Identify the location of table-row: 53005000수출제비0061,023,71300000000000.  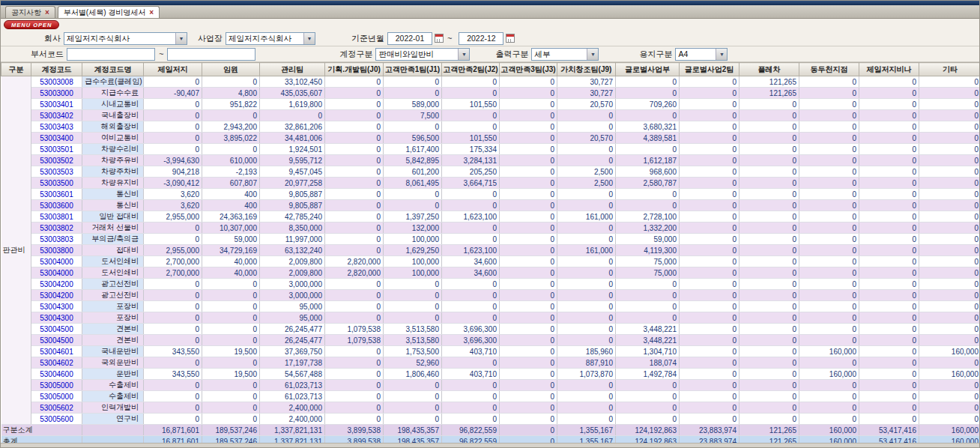
(491, 385).